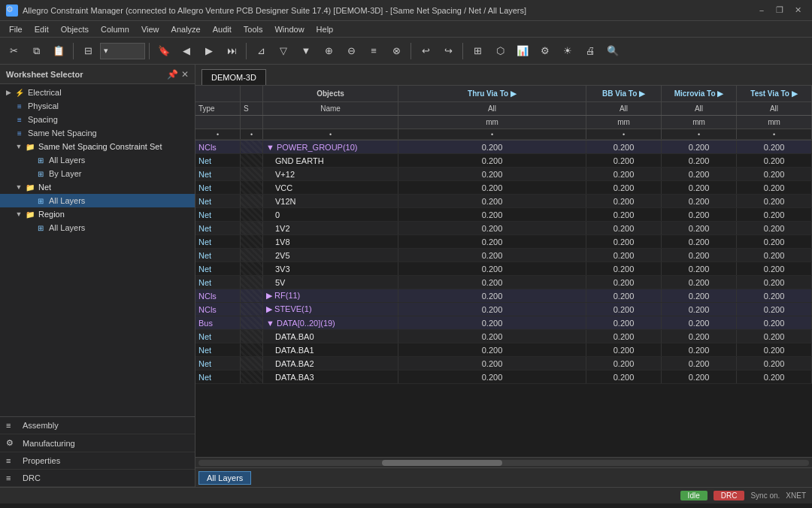  I want to click on table-row: Net VCC 0.200 0.200 0.200 0.200, so click(504, 188).